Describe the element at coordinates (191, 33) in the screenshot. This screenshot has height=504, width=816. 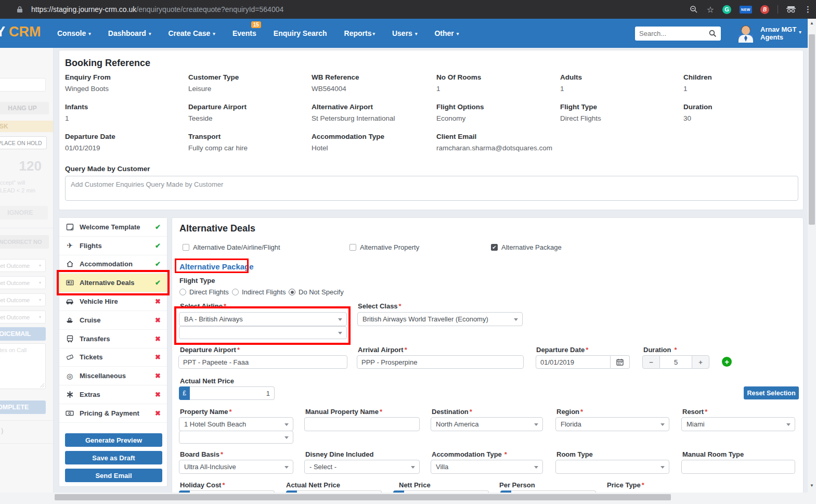
I see `nav-create-case: Create Case▾` at that location.